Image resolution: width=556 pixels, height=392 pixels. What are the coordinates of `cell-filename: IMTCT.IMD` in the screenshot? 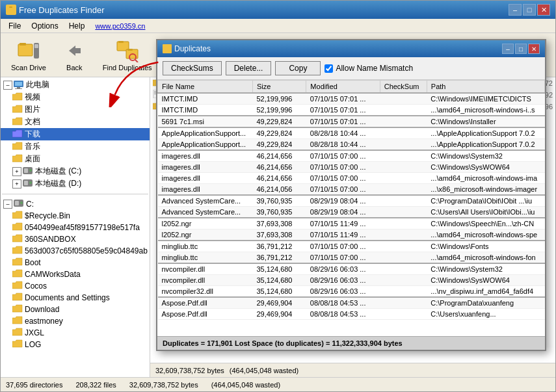 It's located at (205, 99).